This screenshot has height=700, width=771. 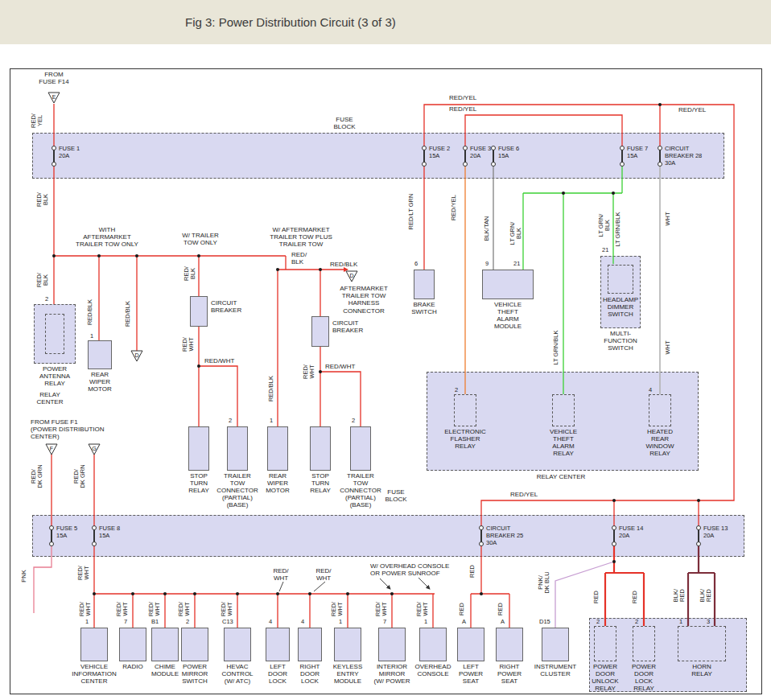 What do you see at coordinates (361, 491) in the screenshot?
I see `component-label: TRAILER TOW CONNECTOR (PARTIAL) (BASE)` at bounding box center [361, 491].